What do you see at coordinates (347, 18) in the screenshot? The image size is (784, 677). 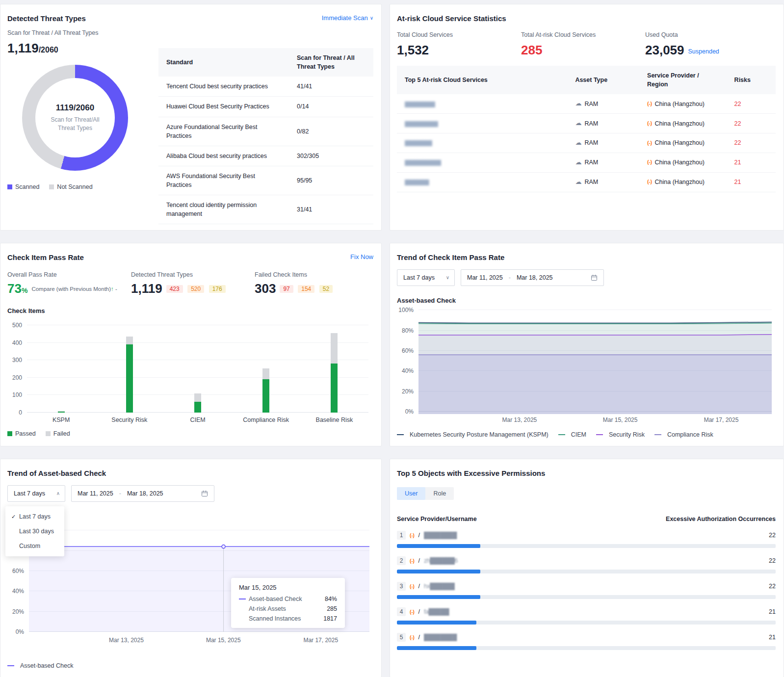 I see `immediate-scan-link: Immediate Scan ∨` at bounding box center [347, 18].